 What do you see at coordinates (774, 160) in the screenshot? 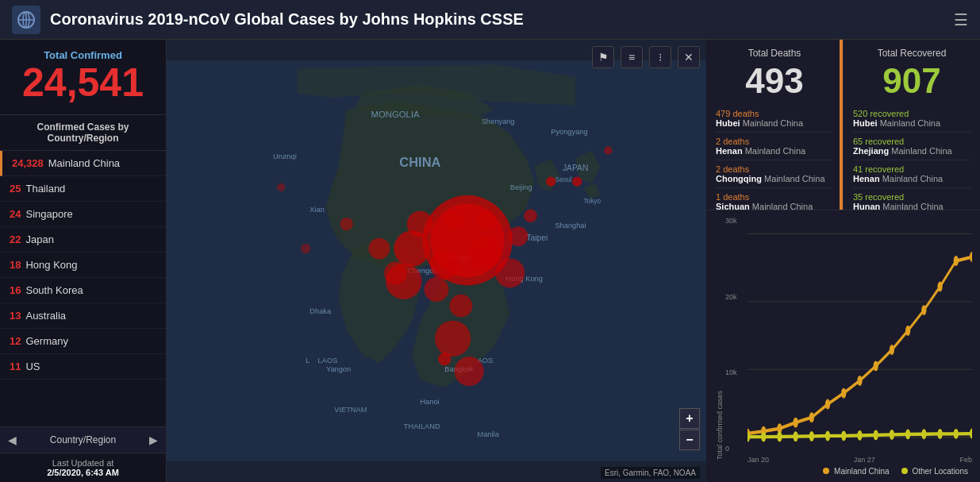
I see `deaths-list: 479 deathsHubei Mainland China2 deathsHe…` at bounding box center [774, 160].